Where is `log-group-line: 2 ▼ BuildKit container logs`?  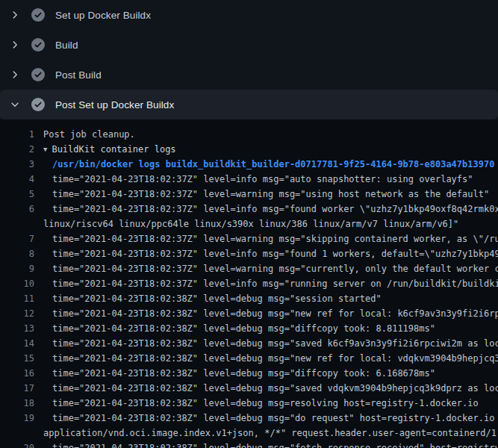
log-group-line: 2 ▼ BuildKit container logs is located at coordinates (249, 149).